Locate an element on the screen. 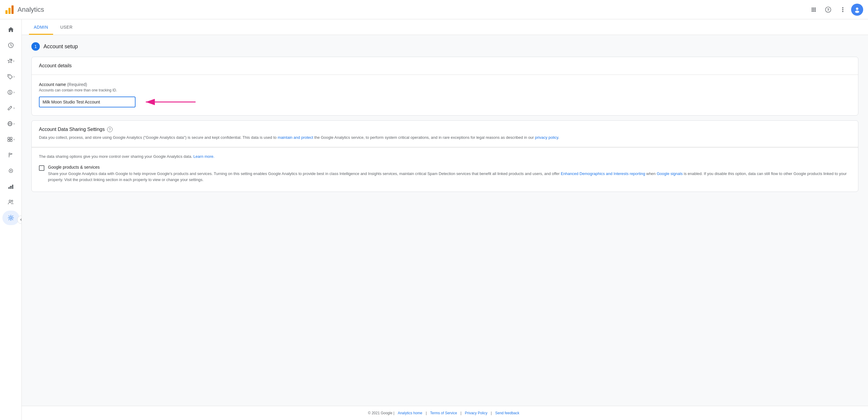 The image size is (868, 420). globe-chevron: › is located at coordinates (14, 124).